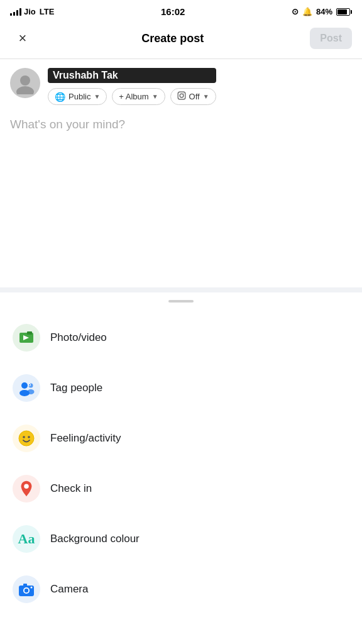  What do you see at coordinates (195, 97) in the screenshot?
I see `instagram-label: Off` at bounding box center [195, 97].